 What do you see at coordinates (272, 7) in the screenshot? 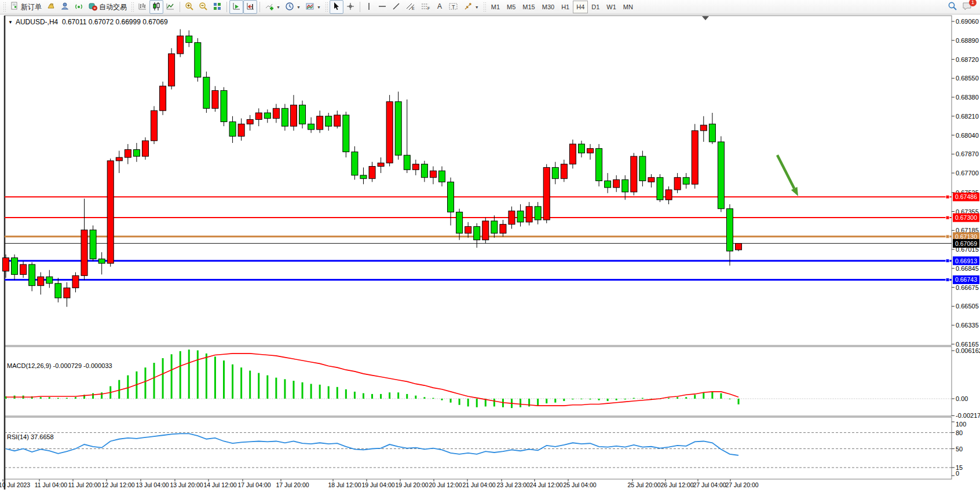
I see `indicators-button: ▼` at bounding box center [272, 7].